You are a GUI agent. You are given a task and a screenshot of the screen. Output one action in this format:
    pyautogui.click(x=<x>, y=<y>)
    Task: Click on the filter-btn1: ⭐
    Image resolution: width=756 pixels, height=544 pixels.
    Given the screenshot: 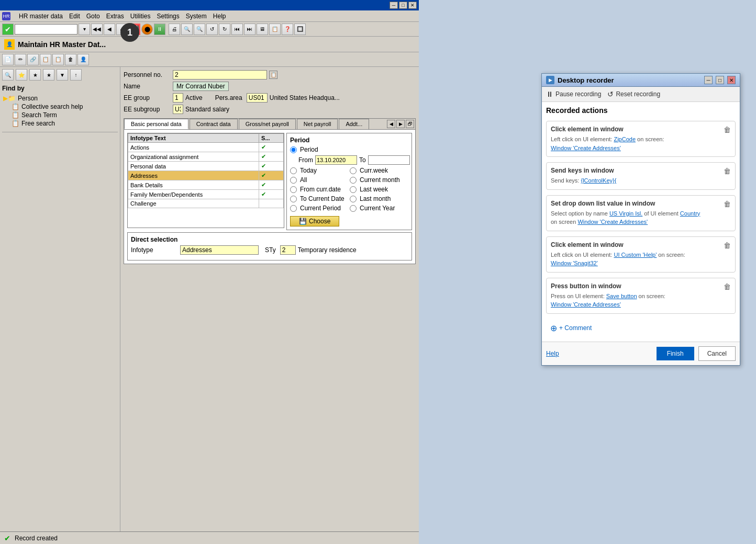 What is the action you would take?
    pyautogui.click(x=21, y=75)
    